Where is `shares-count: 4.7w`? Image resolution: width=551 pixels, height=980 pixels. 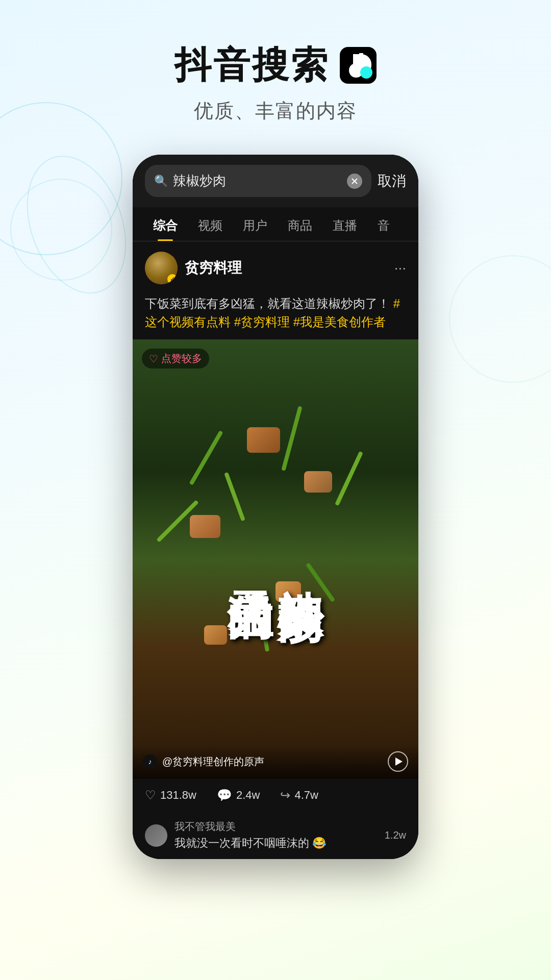
shares-count: 4.7w is located at coordinates (306, 795).